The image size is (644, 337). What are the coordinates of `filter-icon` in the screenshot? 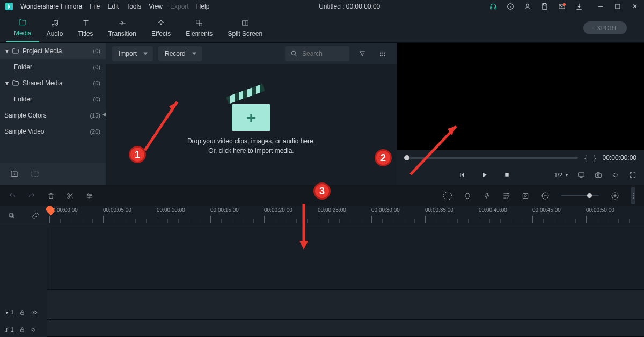 It's located at (362, 54).